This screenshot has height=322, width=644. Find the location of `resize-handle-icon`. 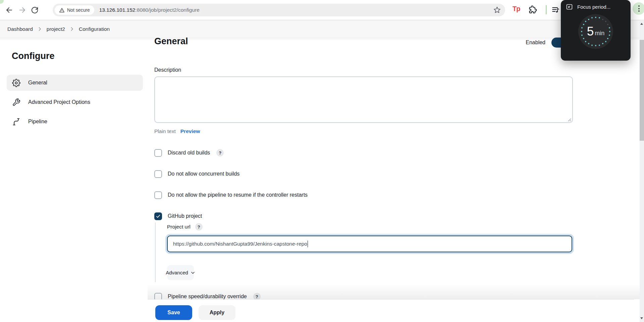

resize-handle-icon is located at coordinates (570, 120).